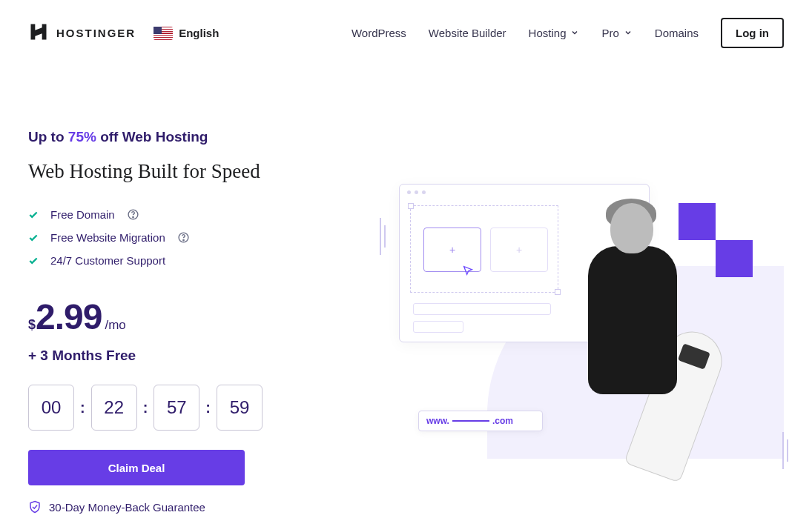 The width and height of the screenshot is (812, 518). I want to click on feature-free-domain: Free Domain, so click(188, 215).